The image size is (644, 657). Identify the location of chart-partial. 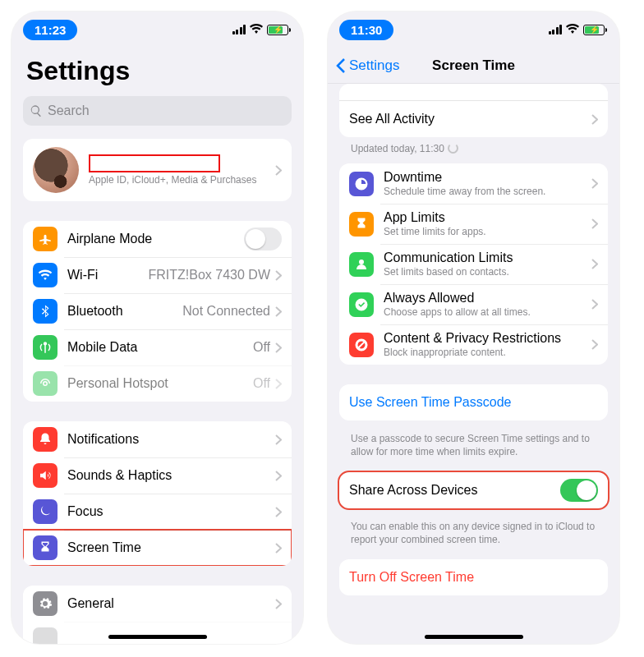
(473, 92).